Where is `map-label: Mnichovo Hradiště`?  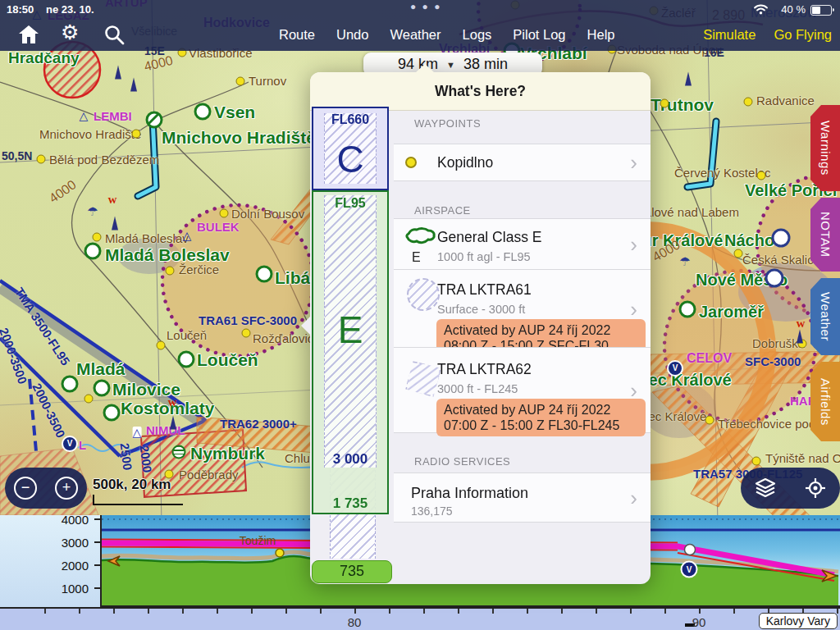 map-label: Mnichovo Hradiště is located at coordinates (90, 135).